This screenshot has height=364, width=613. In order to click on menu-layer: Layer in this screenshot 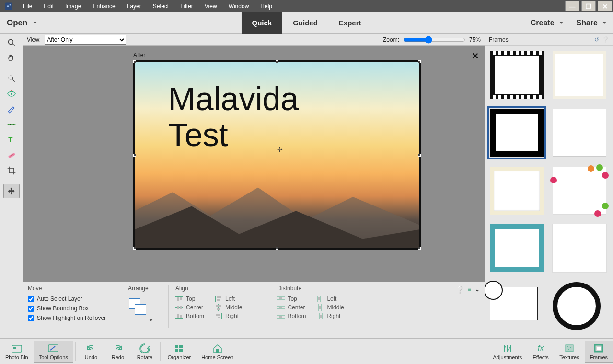, I will do `click(134, 6)`.